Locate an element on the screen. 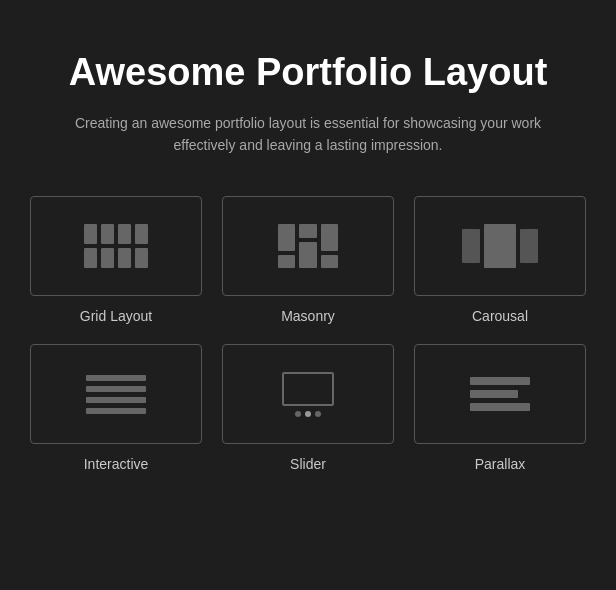 The image size is (616, 590). card-label-masonry: Masonry is located at coordinates (308, 316).